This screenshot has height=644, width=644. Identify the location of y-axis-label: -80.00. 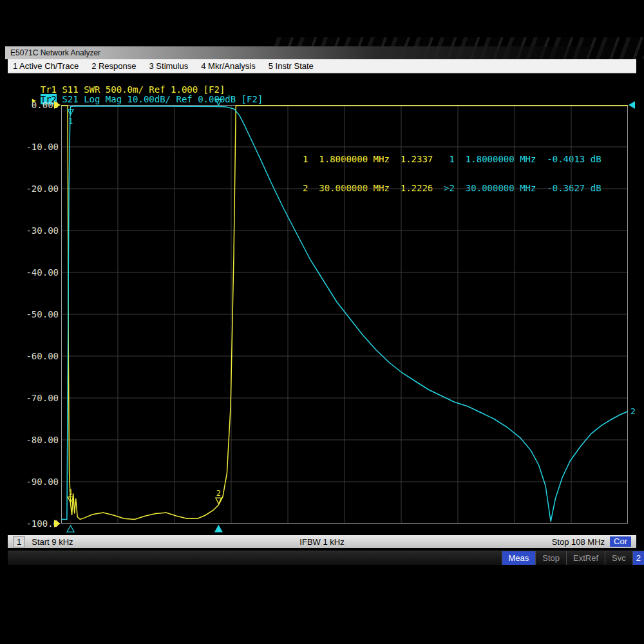
(33, 440).